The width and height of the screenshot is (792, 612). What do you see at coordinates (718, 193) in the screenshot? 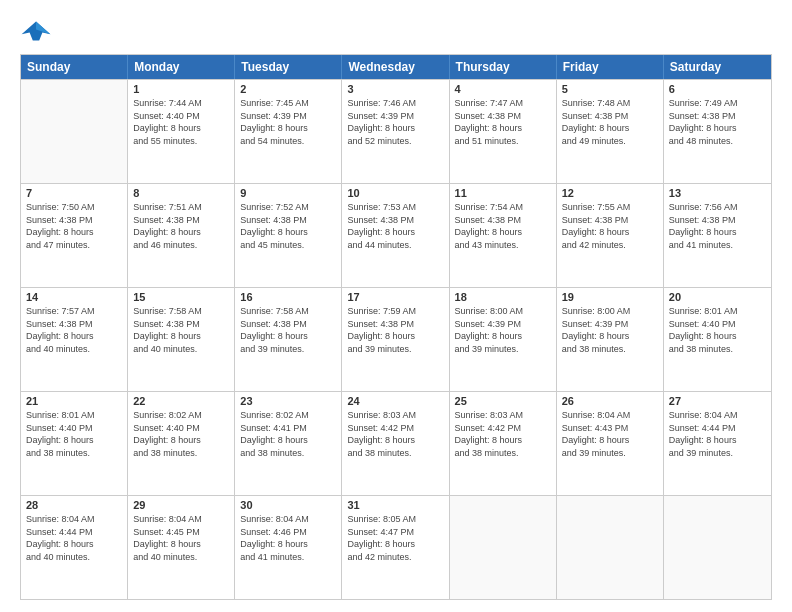
I see `day-number: 13` at bounding box center [718, 193].